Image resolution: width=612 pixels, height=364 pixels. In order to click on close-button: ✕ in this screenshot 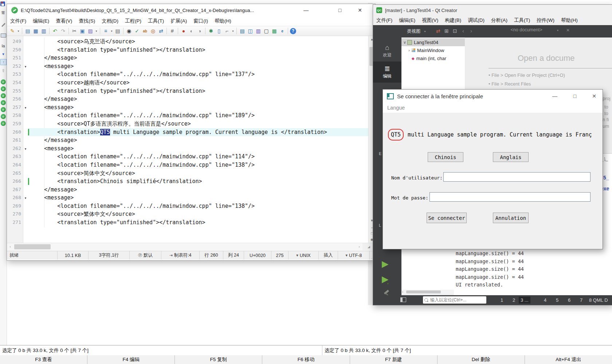, I will do `click(594, 96)`.